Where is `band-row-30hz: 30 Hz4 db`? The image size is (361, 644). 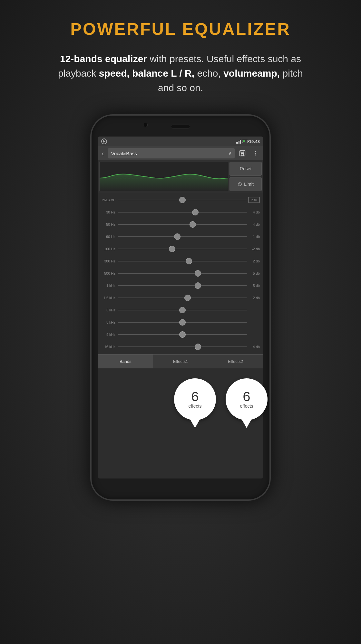 band-row-30hz: 30 Hz4 db is located at coordinates (180, 212).